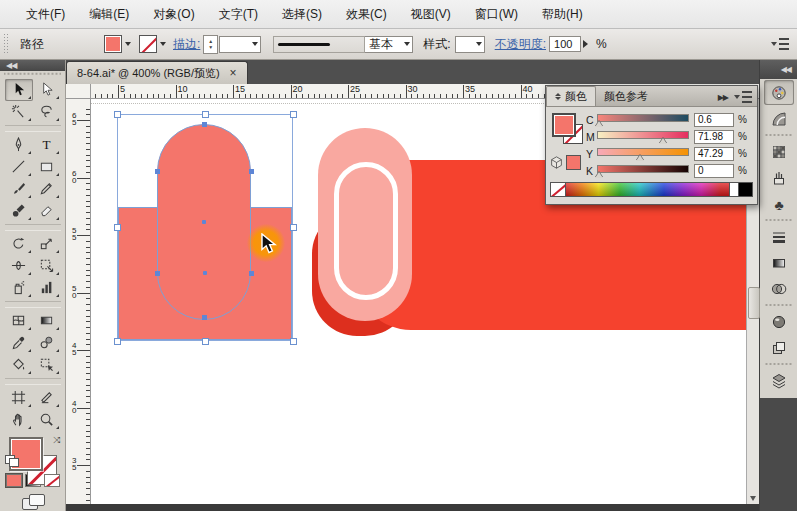  What do you see at coordinates (152, 44) in the screenshot?
I see `stroke-color-dropdown` at bounding box center [152, 44].